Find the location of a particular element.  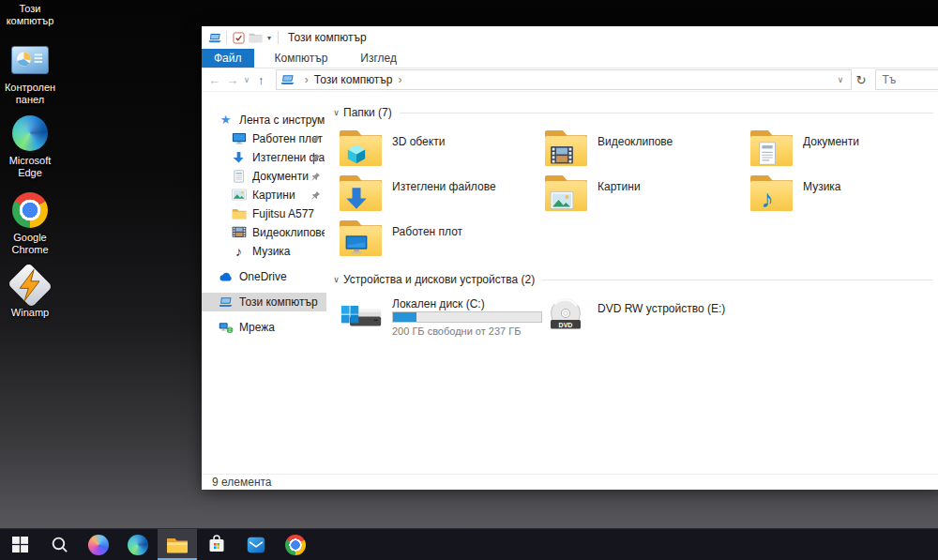

window-pc-icon is located at coordinates (215, 38).